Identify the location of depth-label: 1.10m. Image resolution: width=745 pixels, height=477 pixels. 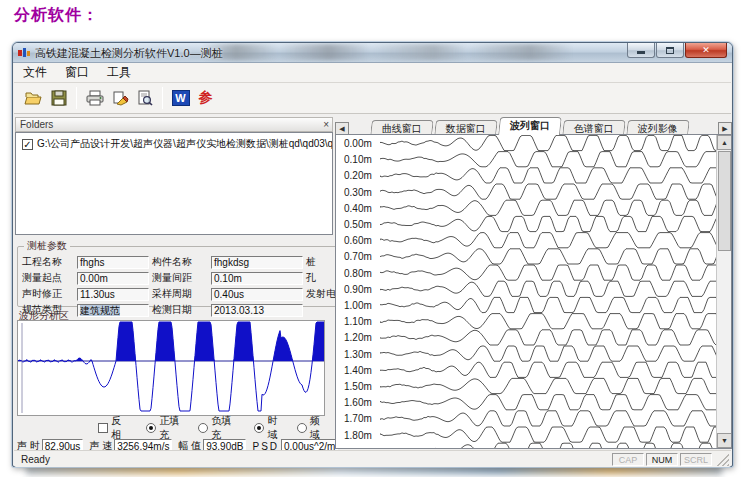
(362, 322).